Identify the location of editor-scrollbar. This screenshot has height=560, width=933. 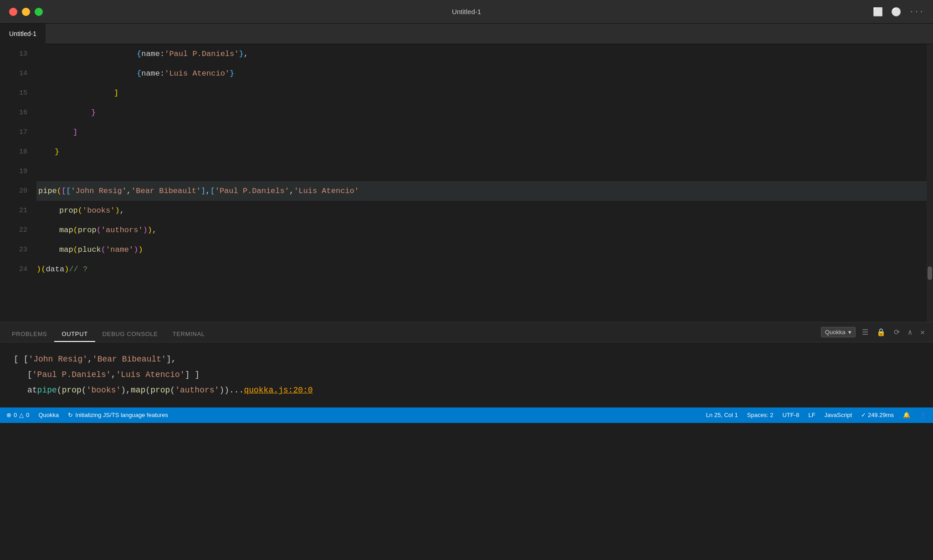
(930, 183).